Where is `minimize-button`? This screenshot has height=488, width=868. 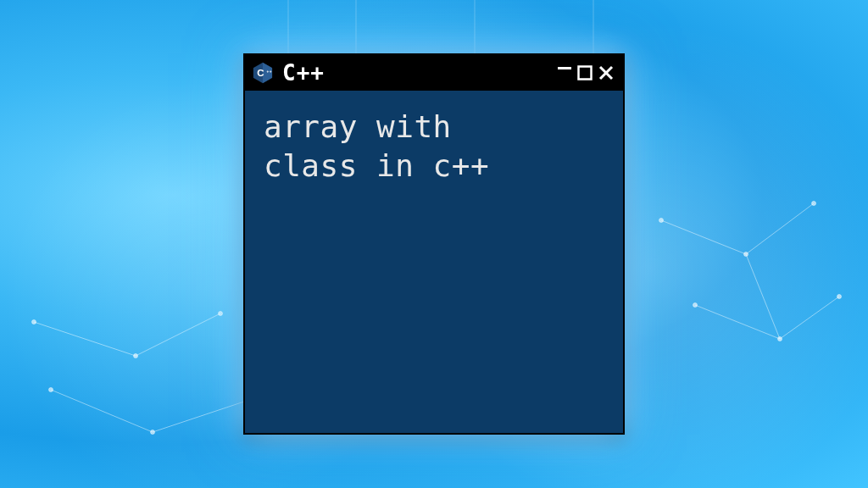 minimize-button is located at coordinates (565, 68).